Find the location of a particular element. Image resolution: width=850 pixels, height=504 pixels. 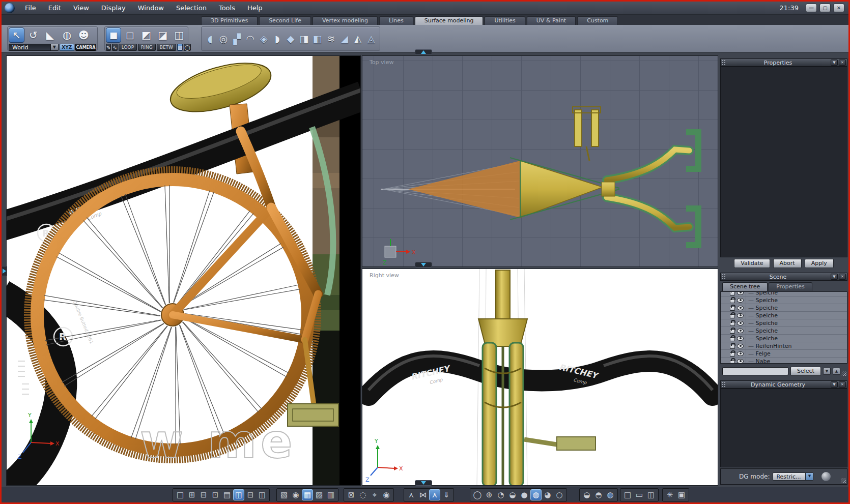

world-axis-dropdown: World ▼ is located at coordinates (34, 47).